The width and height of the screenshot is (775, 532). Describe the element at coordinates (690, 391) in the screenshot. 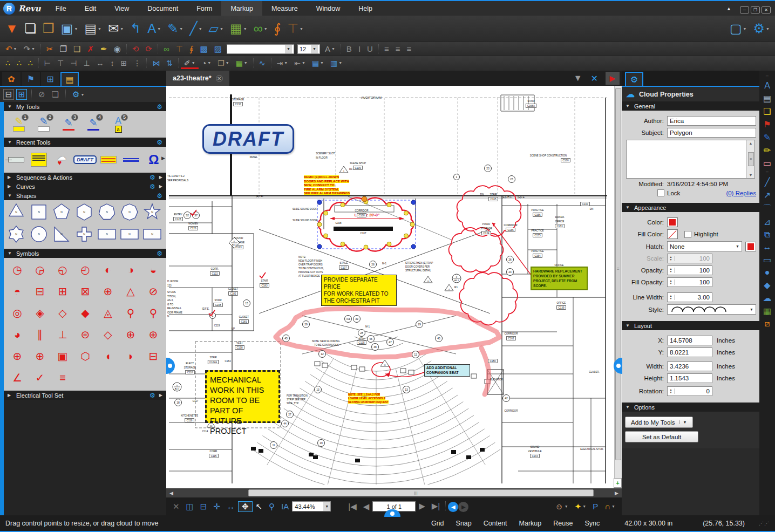

I see `rotation-stepper: ▲▼0` at that location.